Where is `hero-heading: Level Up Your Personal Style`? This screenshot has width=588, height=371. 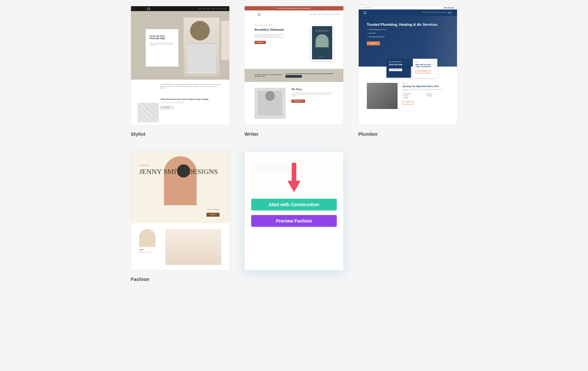
hero-heading: Level Up Your Personal Style is located at coordinates (162, 37).